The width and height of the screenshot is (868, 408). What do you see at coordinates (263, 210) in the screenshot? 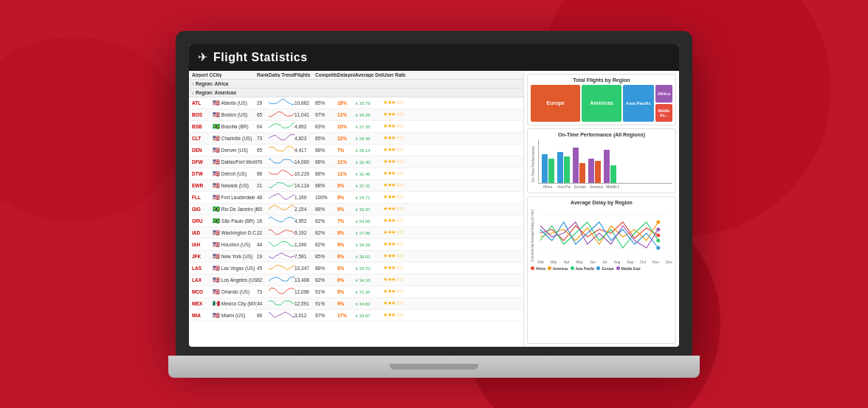
I see `cell-rank: 60` at bounding box center [263, 210].